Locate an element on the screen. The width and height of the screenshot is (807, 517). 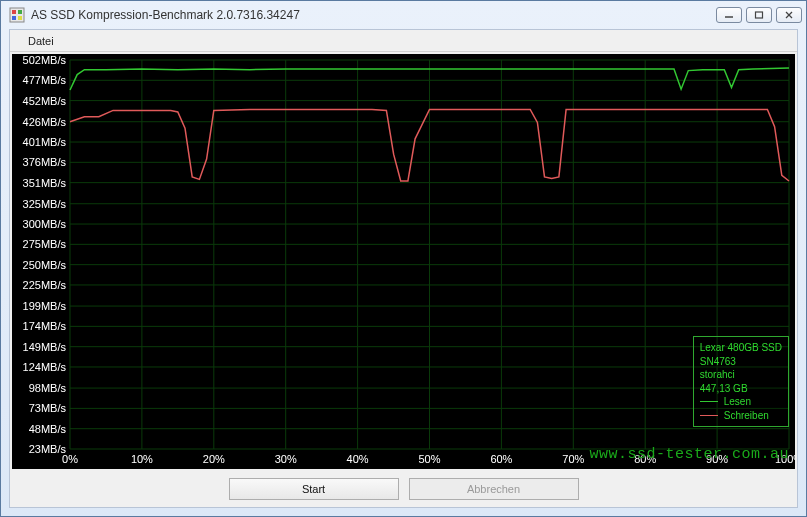
window-title: AS SSD Kompression-Benchmark 2.0.7316.34… is located at coordinates (374, 15).